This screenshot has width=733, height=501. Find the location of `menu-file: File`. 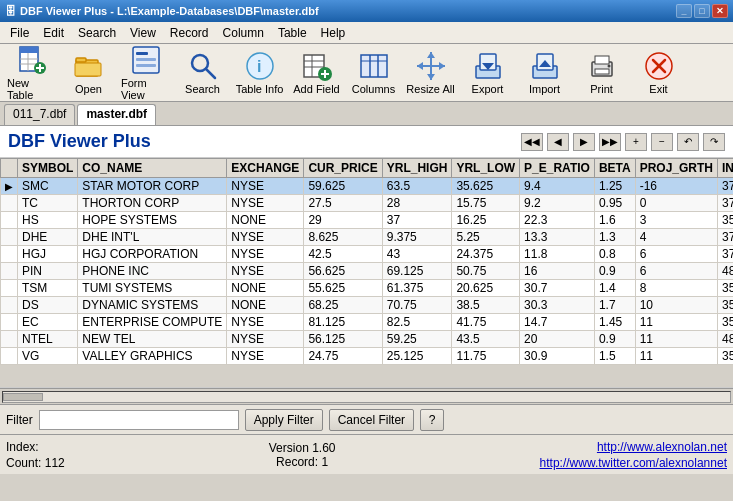

menu-file: File is located at coordinates (20, 33).